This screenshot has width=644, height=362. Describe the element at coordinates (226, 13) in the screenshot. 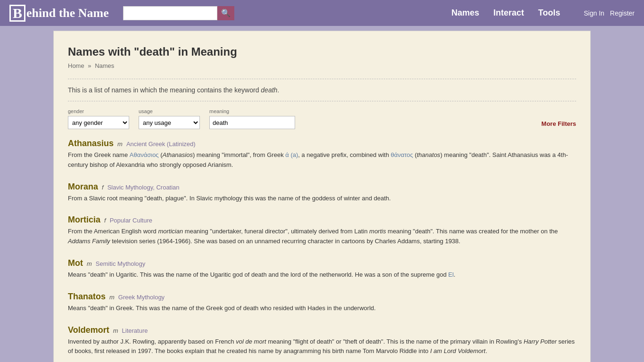

I see `search-icon: 🔍` at that location.